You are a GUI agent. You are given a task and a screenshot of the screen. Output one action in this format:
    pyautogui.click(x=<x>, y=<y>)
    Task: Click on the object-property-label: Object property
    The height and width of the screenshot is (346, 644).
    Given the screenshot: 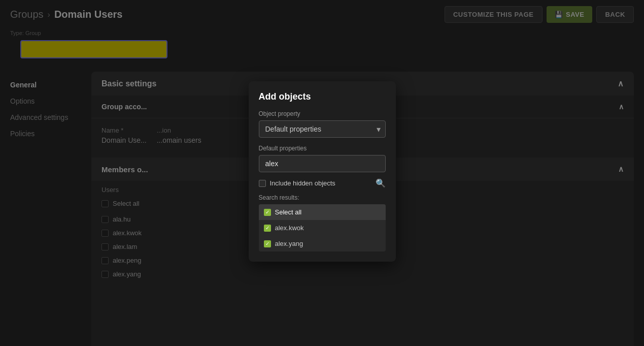 What is the action you would take?
    pyautogui.click(x=322, y=114)
    